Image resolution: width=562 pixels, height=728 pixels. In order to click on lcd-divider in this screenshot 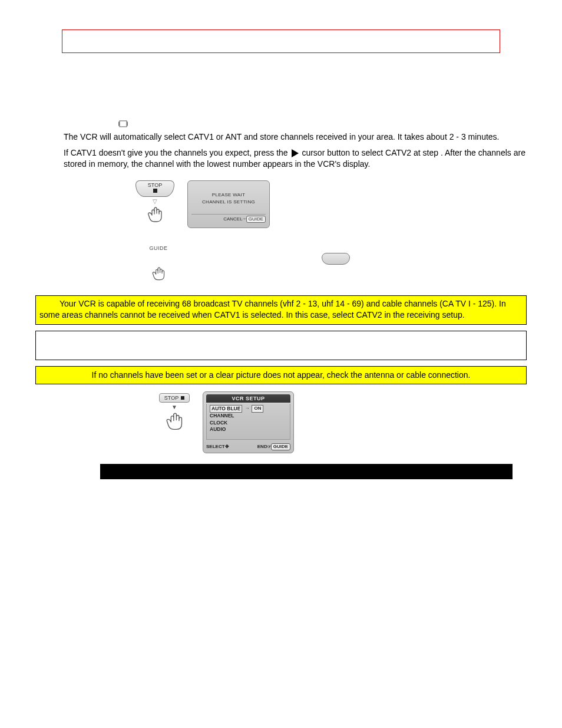, I will do `click(229, 215)`.